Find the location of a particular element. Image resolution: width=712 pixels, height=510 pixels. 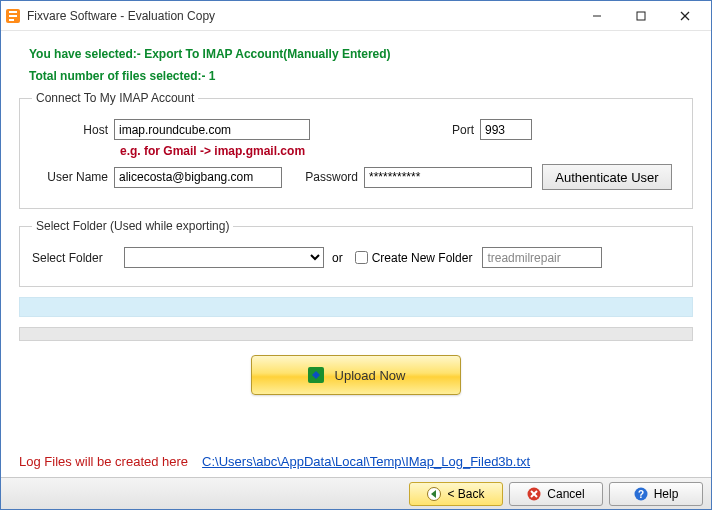

back-icon is located at coordinates (434, 494).